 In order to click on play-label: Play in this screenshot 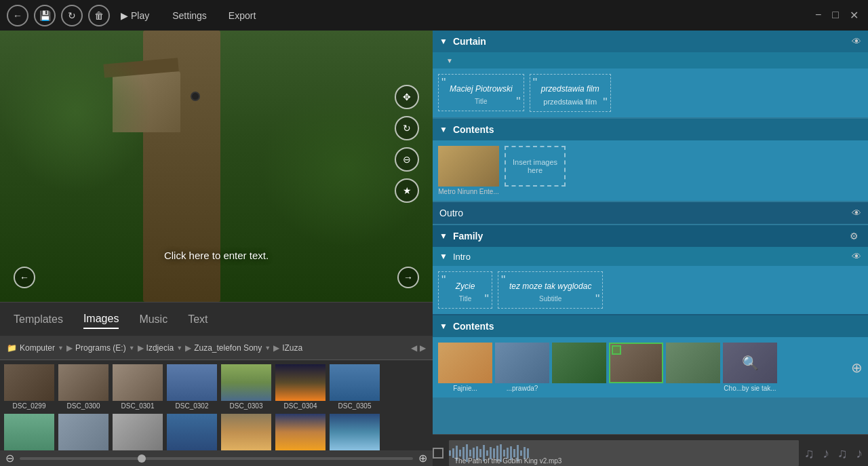, I will do `click(140, 16)`.